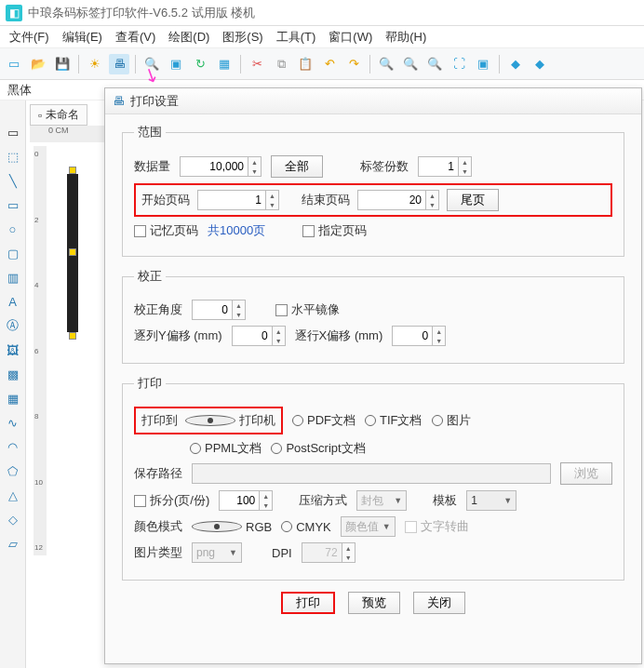  Describe the element at coordinates (219, 310) in the screenshot. I see `angle-input: ▲▼` at that location.